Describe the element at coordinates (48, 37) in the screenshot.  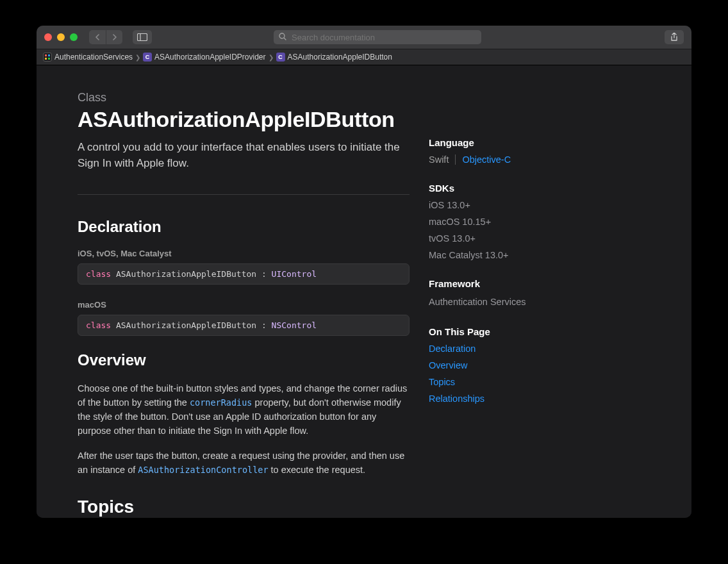
I see `close-button` at that location.